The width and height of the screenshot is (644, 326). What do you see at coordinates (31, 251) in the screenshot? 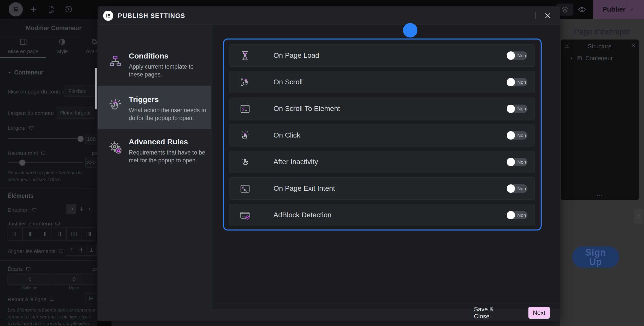
I see `label-text: Aligner les éléments` at bounding box center [31, 251].